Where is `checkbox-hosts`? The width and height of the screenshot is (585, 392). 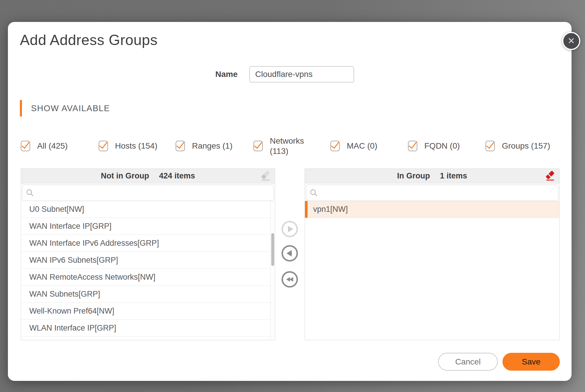
checkbox-hosts is located at coordinates (103, 146).